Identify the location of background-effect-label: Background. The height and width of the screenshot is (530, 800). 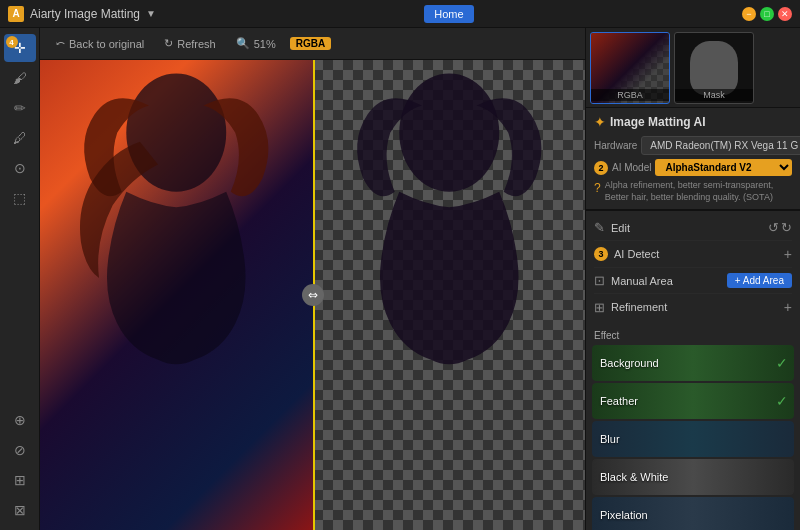
(630, 363).